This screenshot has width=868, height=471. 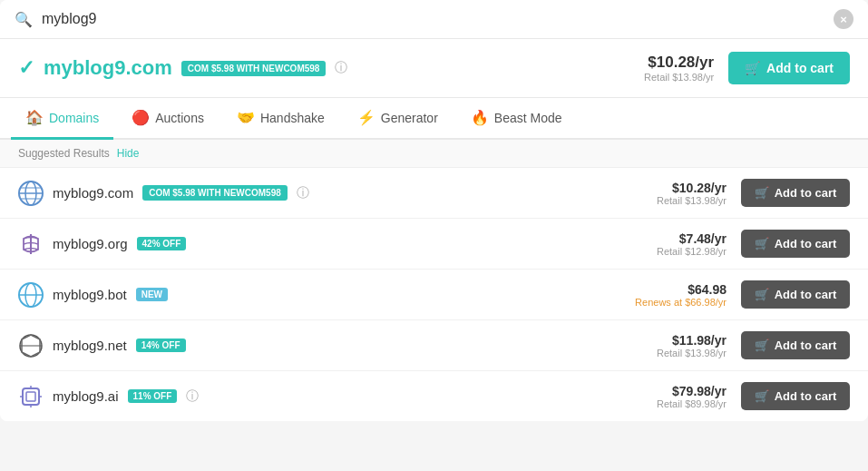 What do you see at coordinates (789, 68) in the screenshot?
I see `featured-add-to-cart-button: 🛒 Add to cart` at bounding box center [789, 68].